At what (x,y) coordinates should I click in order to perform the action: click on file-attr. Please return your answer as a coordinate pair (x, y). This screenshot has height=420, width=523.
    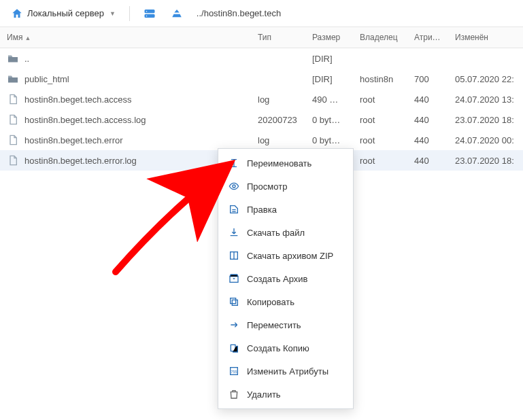
    Looking at the image, I should click on (428, 58).